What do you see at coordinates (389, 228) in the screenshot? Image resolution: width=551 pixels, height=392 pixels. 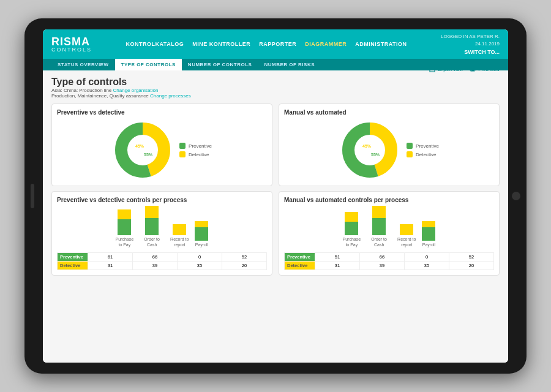 I see `bar-chart-area-2: Purchaseto Pay Order to Cash` at bounding box center [389, 228].